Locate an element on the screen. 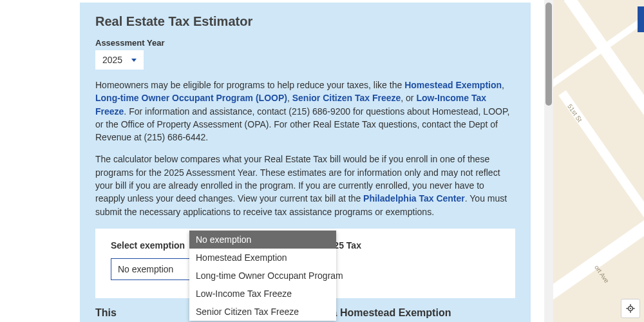 The height and width of the screenshot is (322, 644). assessment-year-select: 2025 is located at coordinates (120, 60).